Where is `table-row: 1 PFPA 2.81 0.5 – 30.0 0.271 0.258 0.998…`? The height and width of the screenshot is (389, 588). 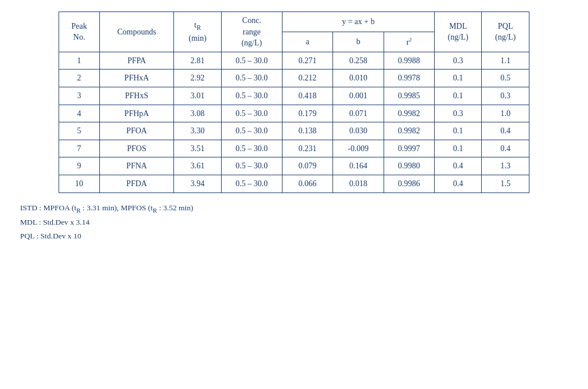
table-row: 1 PFPA 2.81 0.5 – 30.0 0.271 0.258 0.998… is located at coordinates (294, 61).